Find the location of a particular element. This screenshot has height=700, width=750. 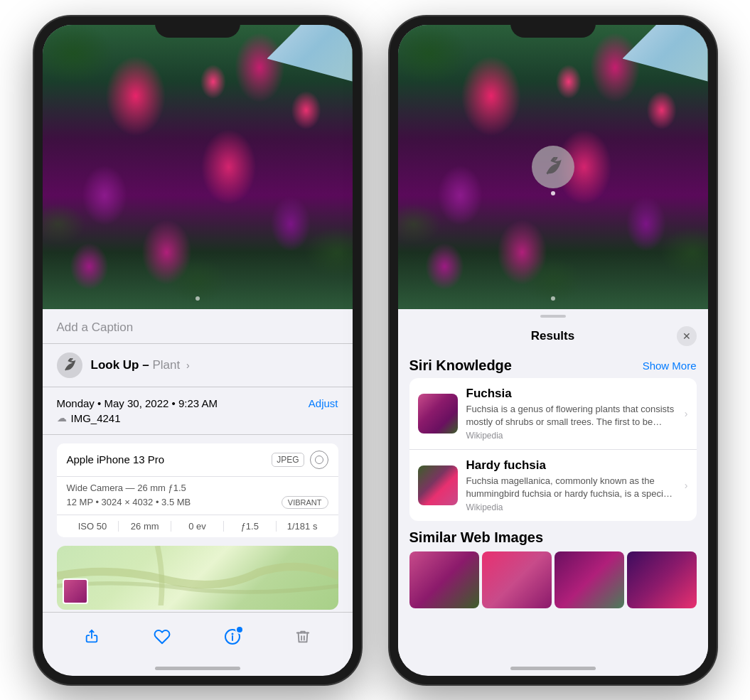

fuchsia-thumb-bg is located at coordinates (438, 414).